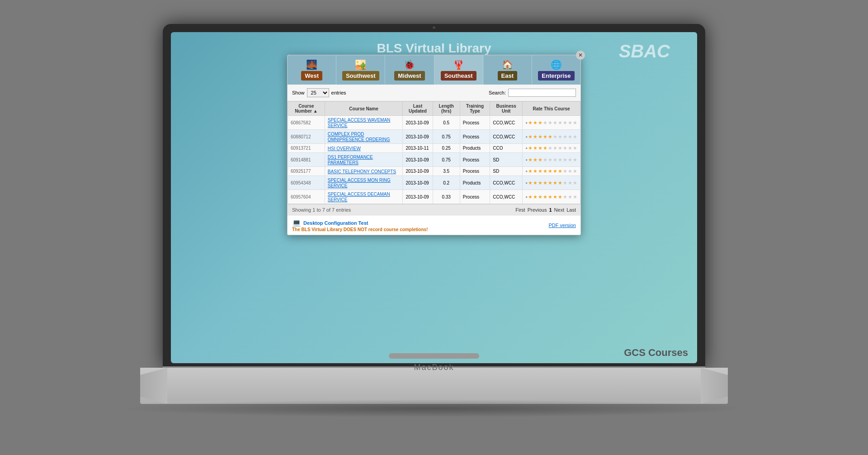 Image resolution: width=868 pixels, height=455 pixels. Describe the element at coordinates (542, 93) in the screenshot. I see `search-input` at that location.